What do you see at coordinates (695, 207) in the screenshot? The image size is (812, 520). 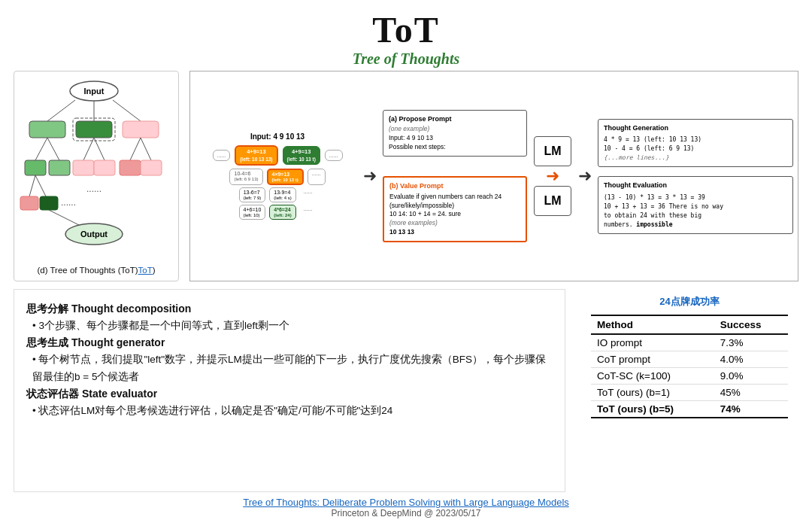 I see `thought-eval-line-2: 10 + 13 + 13 = 36 There is no way` at bounding box center [695, 207].